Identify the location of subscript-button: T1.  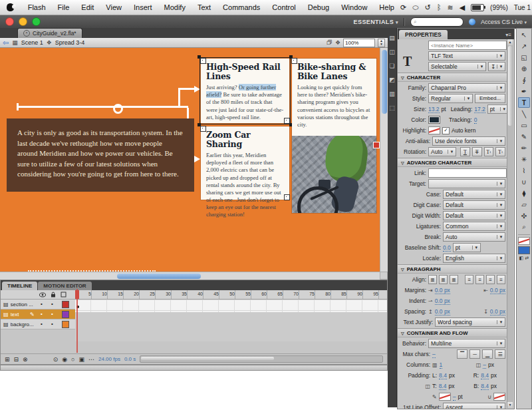
(500, 152).